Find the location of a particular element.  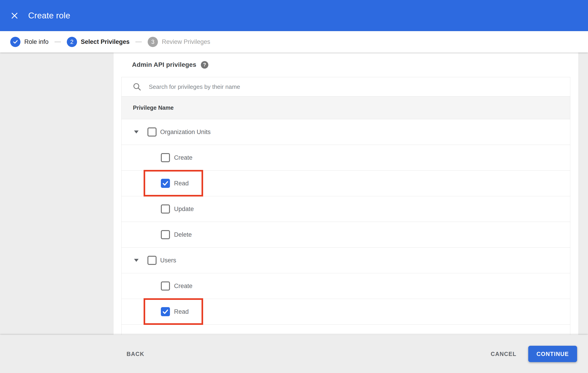

column-header-privilege-name: Privilege Name is located at coordinates (153, 108).